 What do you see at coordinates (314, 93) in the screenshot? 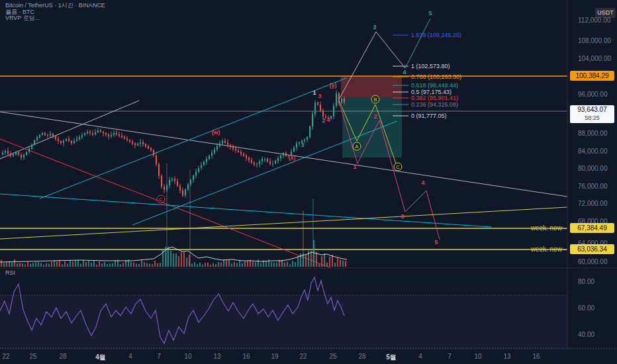
I see `elliott-wave-label: 1` at bounding box center [314, 93].